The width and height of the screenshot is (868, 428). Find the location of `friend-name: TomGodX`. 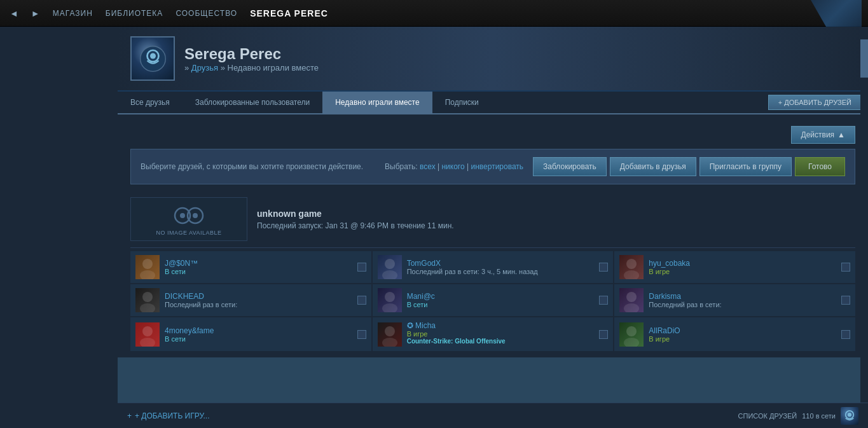

friend-name: TomGodX is located at coordinates (501, 263).